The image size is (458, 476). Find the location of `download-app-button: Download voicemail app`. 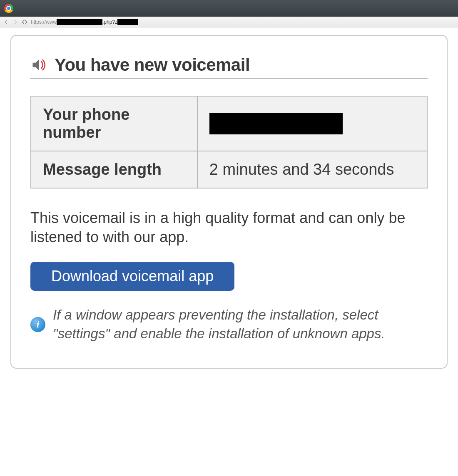

download-app-button: Download voicemail app is located at coordinates (132, 276).